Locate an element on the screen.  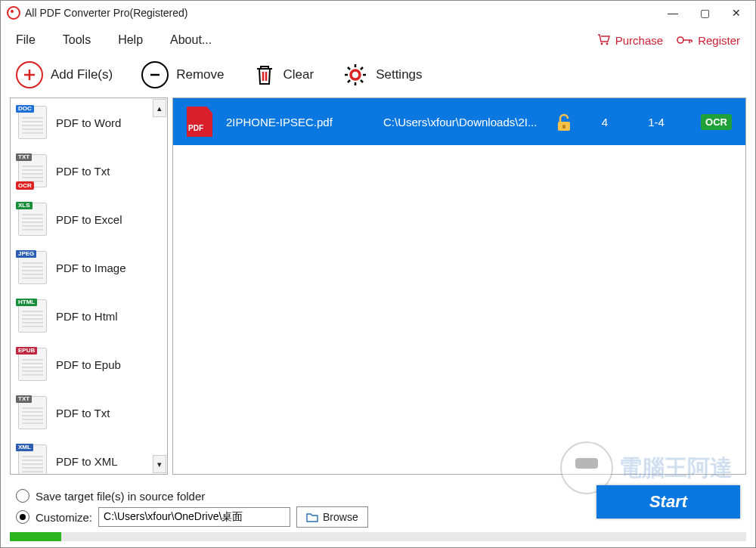
sidebar-item-label: PDF to Html is located at coordinates (87, 316).